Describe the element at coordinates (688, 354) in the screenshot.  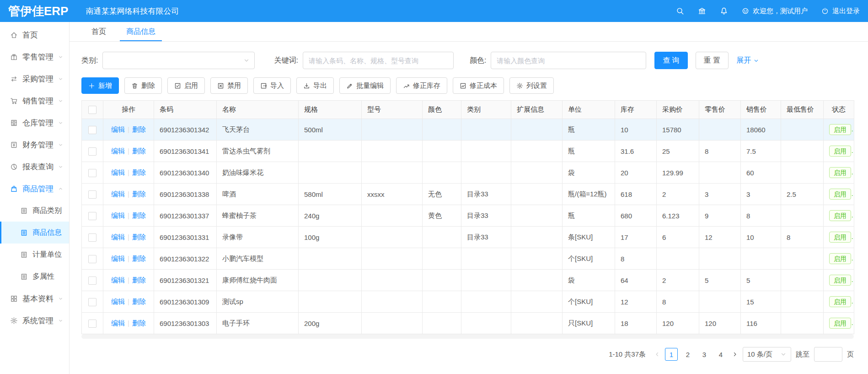
I see `page-button-2: 2` at that location.